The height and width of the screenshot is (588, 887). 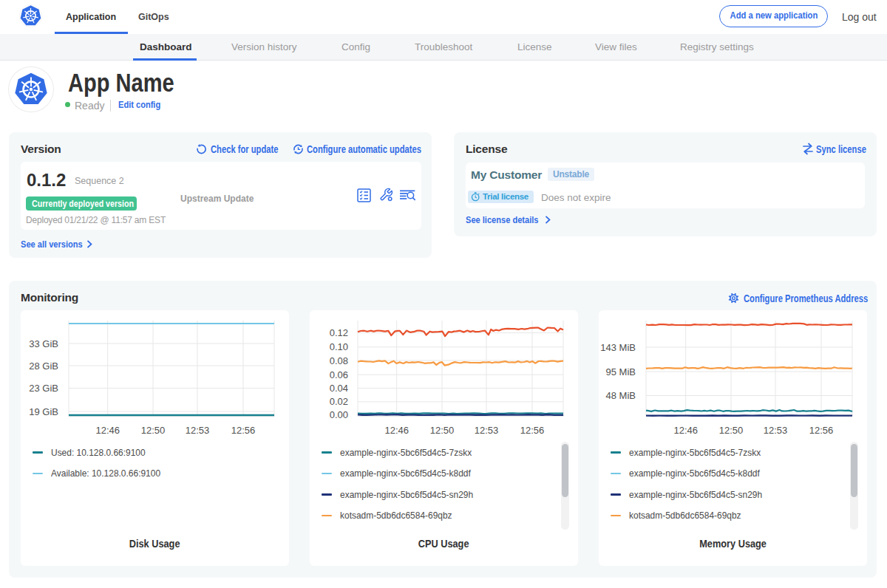 What do you see at coordinates (339, 332) in the screenshot?
I see `svg-text: 0.12` at bounding box center [339, 332].